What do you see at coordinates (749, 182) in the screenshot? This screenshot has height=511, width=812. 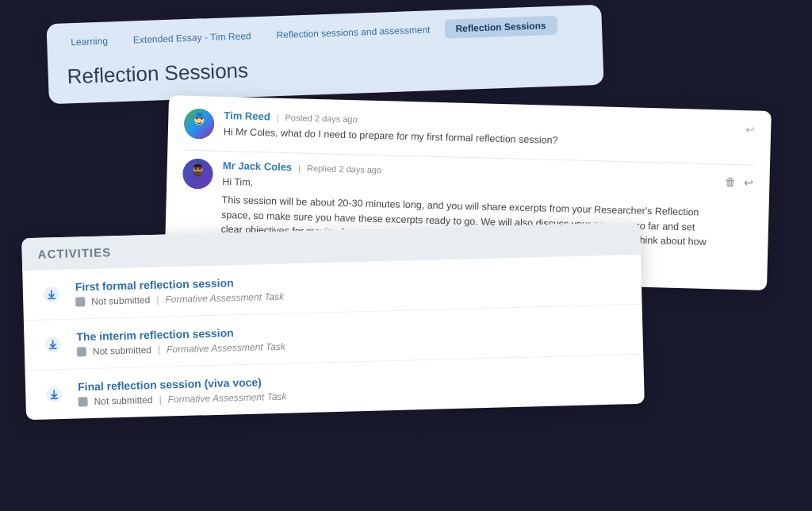 I see `share-icon: ↩` at bounding box center [749, 182].